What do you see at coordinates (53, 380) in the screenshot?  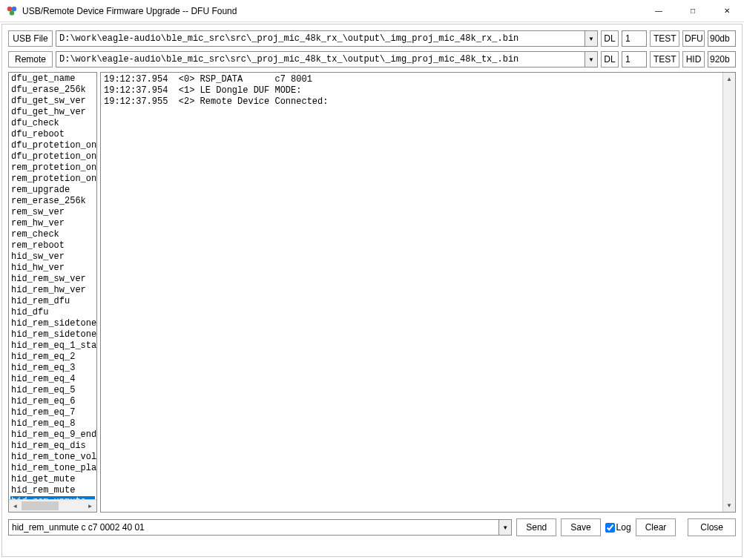 I see `list-item: hid_rem_eq_4` at bounding box center [53, 380].